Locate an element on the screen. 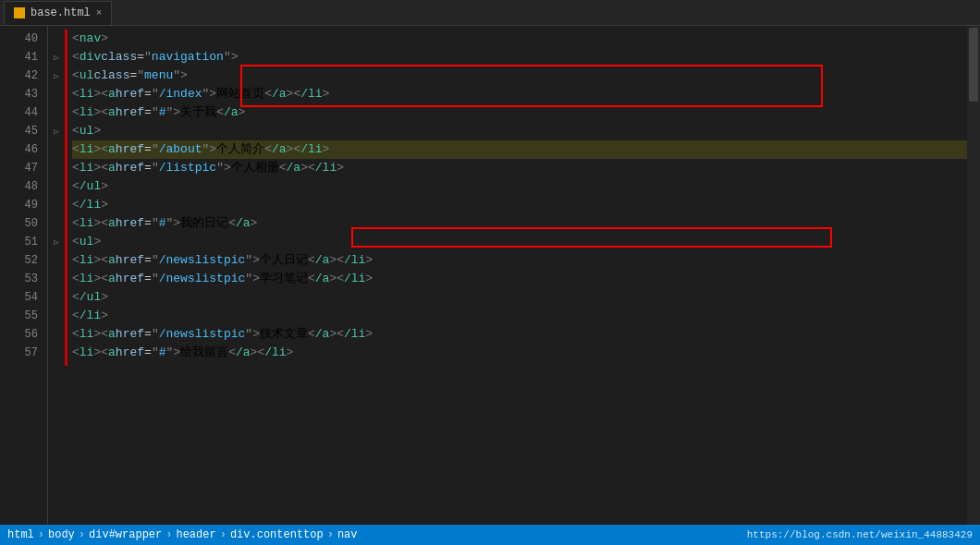 The height and width of the screenshot is (545, 980). code-line: <nav> is located at coordinates (520, 39).